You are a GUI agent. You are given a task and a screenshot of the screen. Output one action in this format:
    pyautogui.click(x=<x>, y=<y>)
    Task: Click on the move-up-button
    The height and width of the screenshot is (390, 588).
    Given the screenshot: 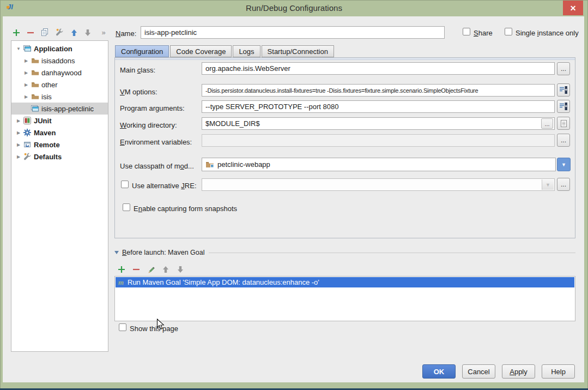 What is the action you would take?
    pyautogui.click(x=74, y=33)
    